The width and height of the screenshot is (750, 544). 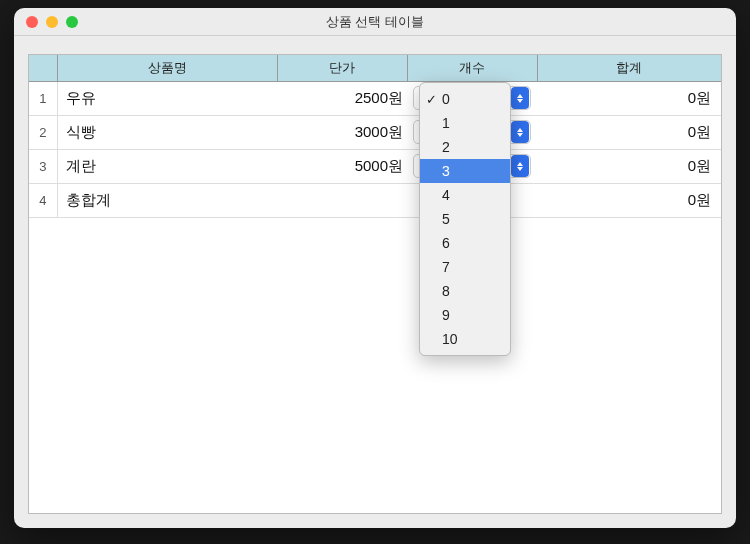 I want to click on cell-price: 3000원, so click(x=342, y=132).